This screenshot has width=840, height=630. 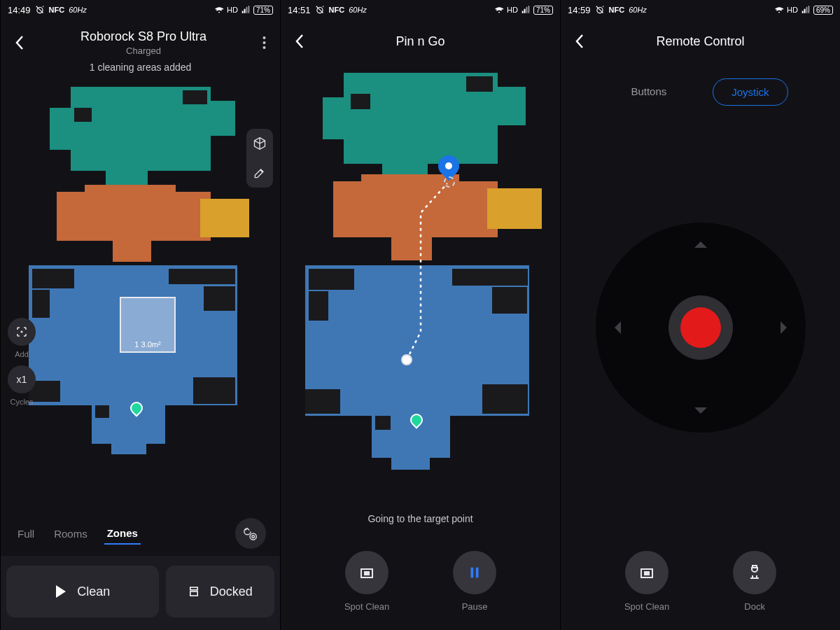 What do you see at coordinates (475, 606) in the screenshot?
I see `pause-label: Pause` at bounding box center [475, 606].